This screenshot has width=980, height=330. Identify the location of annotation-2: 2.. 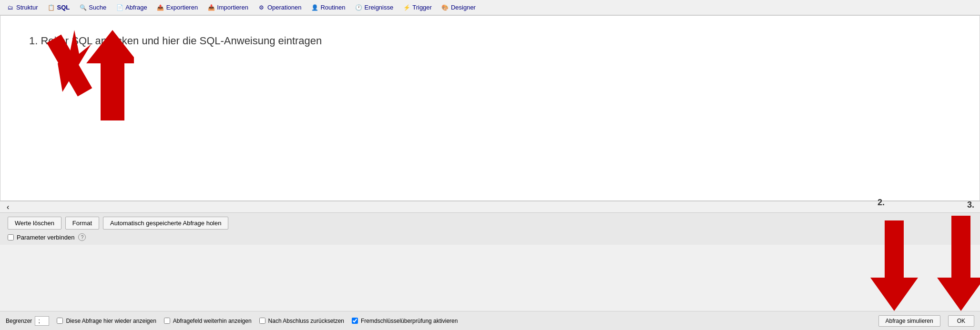
(881, 203).